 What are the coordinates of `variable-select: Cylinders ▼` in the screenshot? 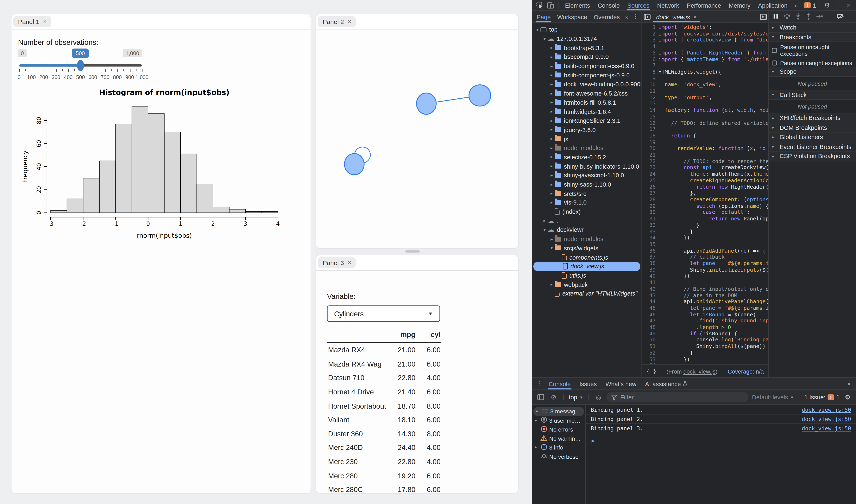 It's located at (383, 313).